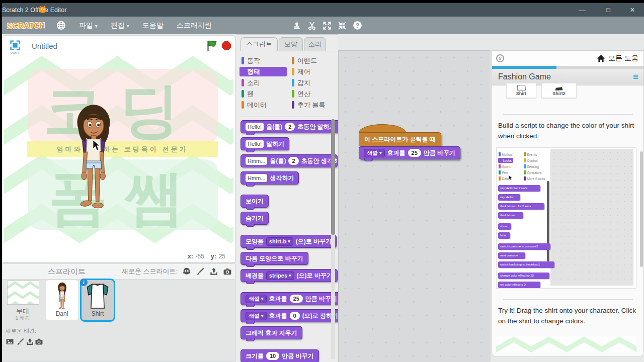 The width and height of the screenshot is (644, 362). I want to click on tab-costumes: 모양, so click(291, 44).